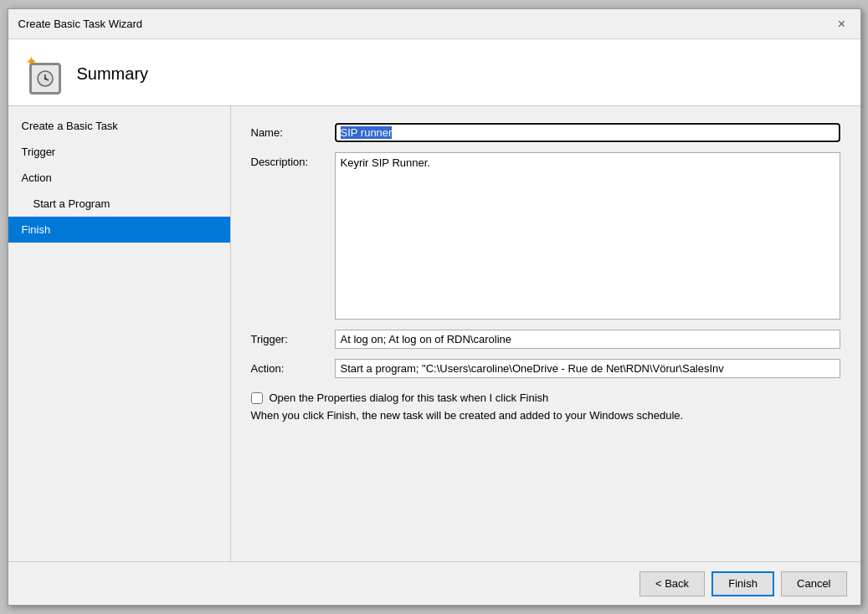 Image resolution: width=868 pixels, height=614 pixels. What do you see at coordinates (842, 24) in the screenshot?
I see `close-button: ×` at bounding box center [842, 24].